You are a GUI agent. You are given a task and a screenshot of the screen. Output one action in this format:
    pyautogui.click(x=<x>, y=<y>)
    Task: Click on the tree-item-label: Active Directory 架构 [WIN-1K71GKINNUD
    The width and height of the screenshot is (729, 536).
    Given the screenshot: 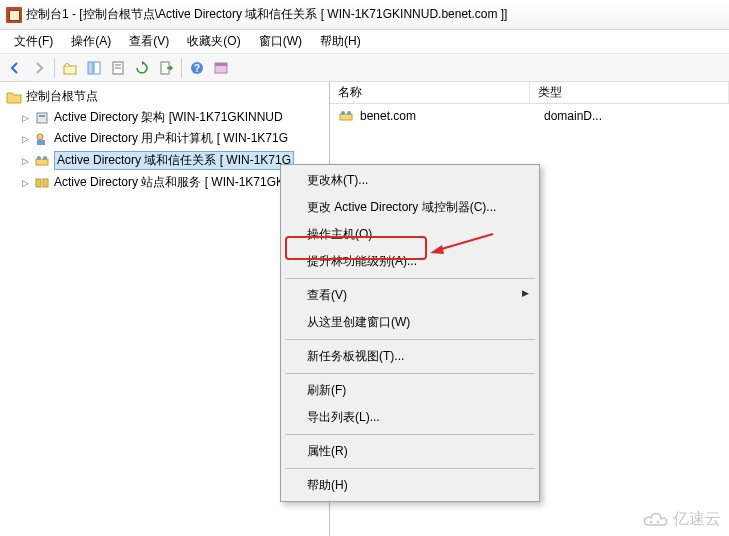 What is the action you would take?
    pyautogui.click(x=168, y=118)
    